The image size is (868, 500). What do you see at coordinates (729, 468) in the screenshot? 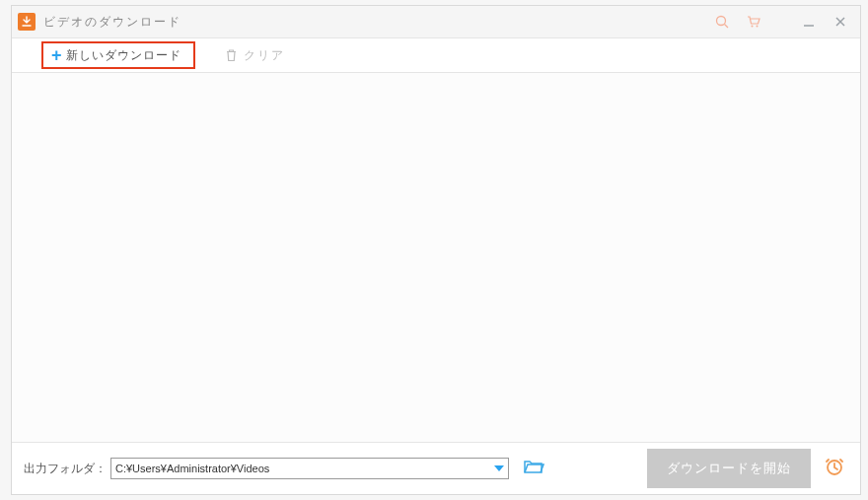
I see `start-download-button: ダウンロードを開始` at bounding box center [729, 468].